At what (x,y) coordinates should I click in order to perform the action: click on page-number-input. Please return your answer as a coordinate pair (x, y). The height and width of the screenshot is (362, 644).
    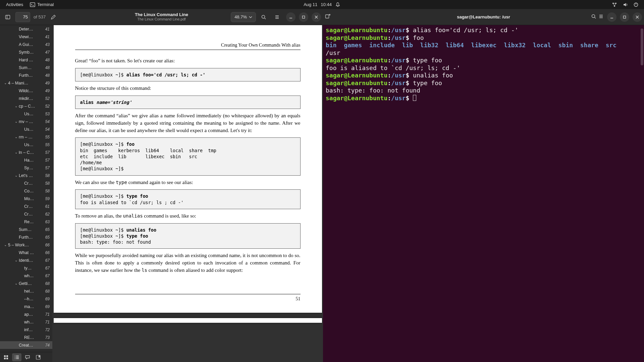
    Looking at the image, I should click on (23, 17).